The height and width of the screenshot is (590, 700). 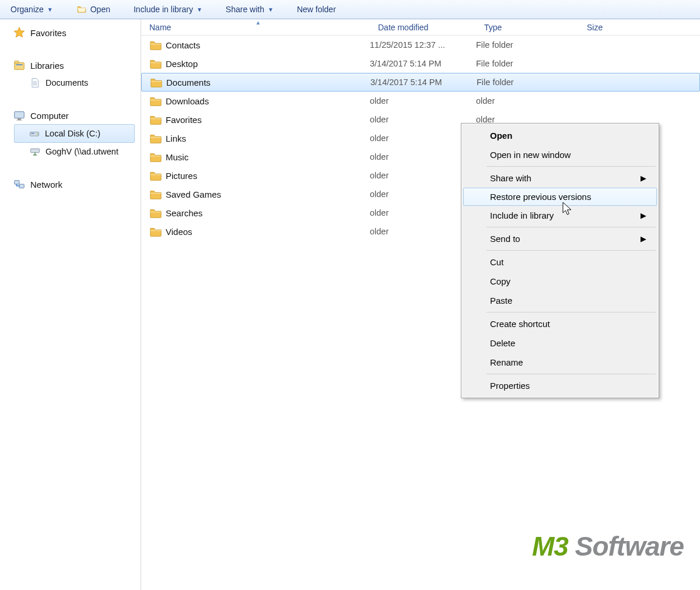 What do you see at coordinates (510, 386) in the screenshot?
I see `ctx-properties-label: Properties` at bounding box center [510, 386].